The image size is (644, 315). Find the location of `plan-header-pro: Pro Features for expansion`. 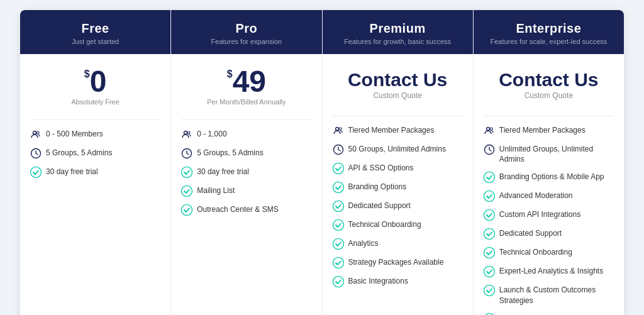

plan-header-pro: Pro Features for expansion is located at coordinates (247, 32).